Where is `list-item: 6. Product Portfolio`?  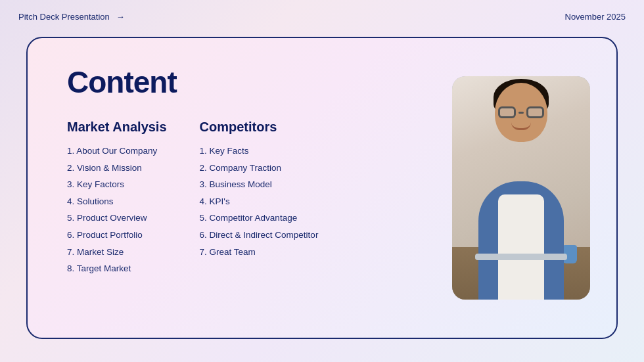
list-item: 6. Product Portfolio is located at coordinates (117, 235).